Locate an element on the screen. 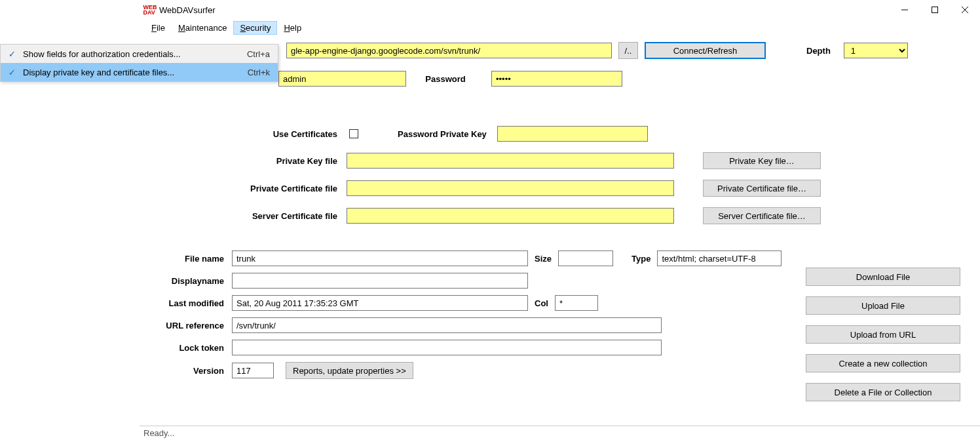 Image resolution: width=980 pixels, height=440 pixels. status-bar: Ready... is located at coordinates (559, 433).